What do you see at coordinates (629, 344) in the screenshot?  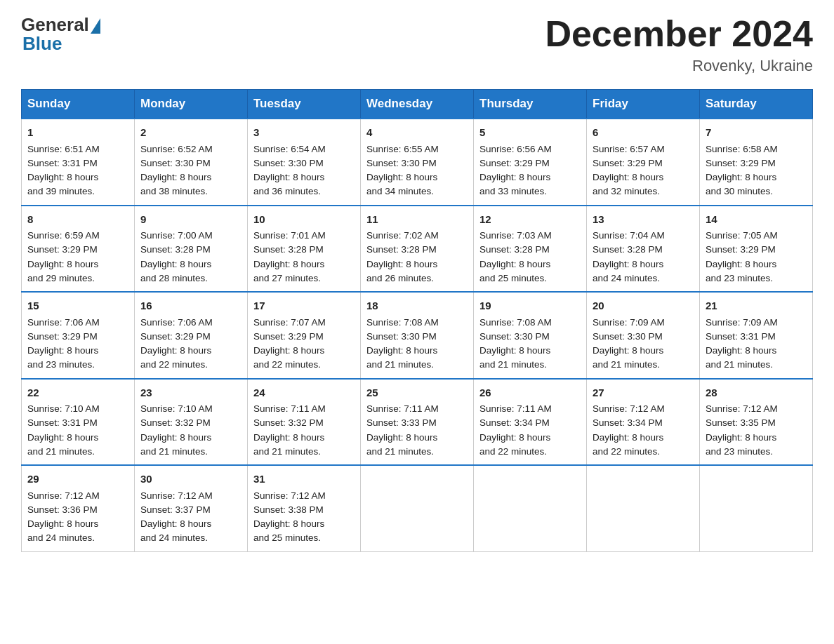 I see `day-sun-info: Sunrise: 7:09 AMSunset: 3:30 PMDaylight:…` at bounding box center [629, 344].